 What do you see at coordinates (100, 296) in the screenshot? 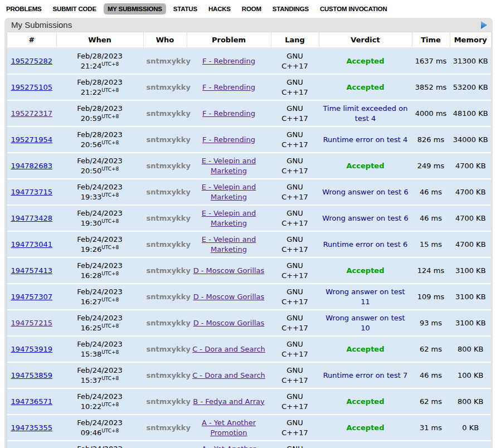
I see `cell-when: Feb/24/202316:27UTC+8` at bounding box center [100, 296].